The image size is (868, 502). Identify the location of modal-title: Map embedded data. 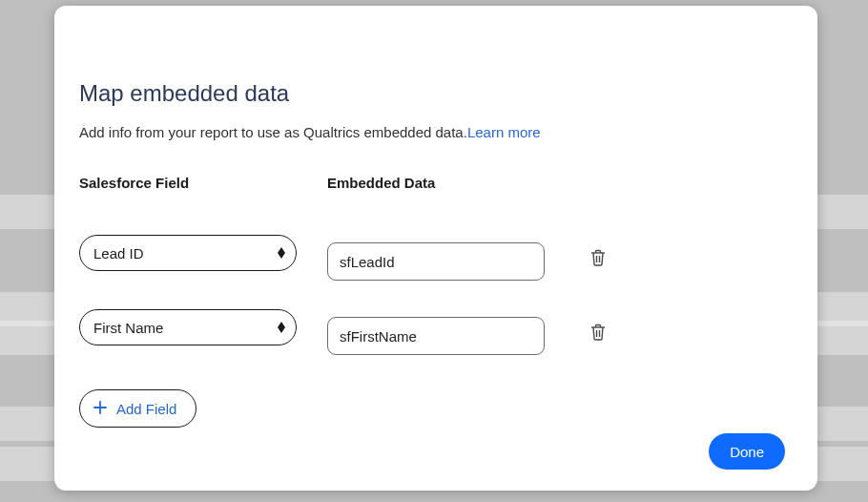
(432, 94).